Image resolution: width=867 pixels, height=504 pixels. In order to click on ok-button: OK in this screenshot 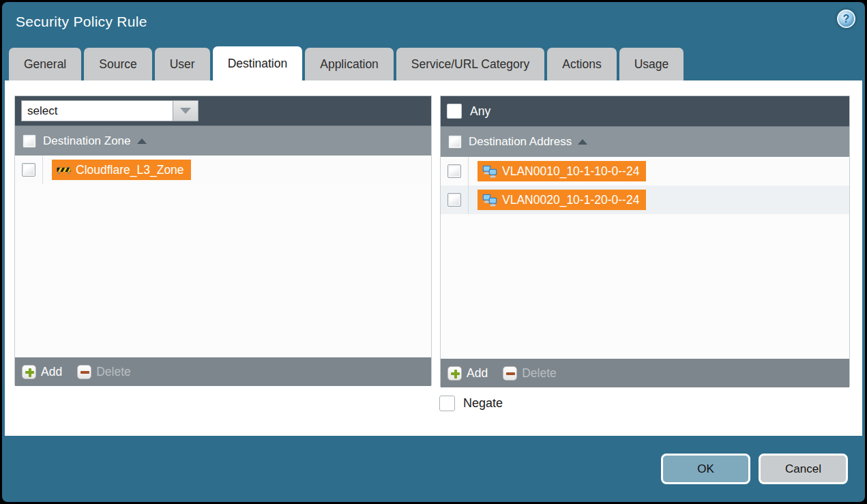, I will do `click(705, 469)`.